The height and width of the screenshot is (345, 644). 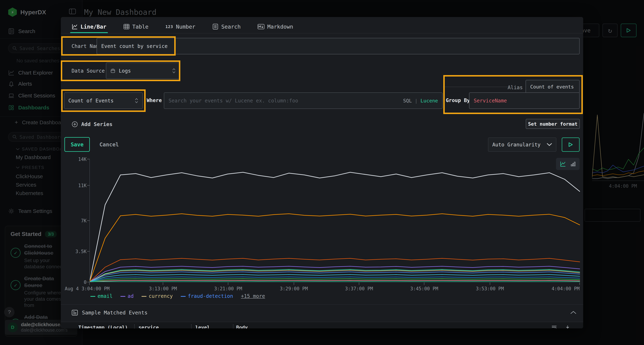 What do you see at coordinates (518, 145) in the screenshot?
I see `granularity-value: Auto Granularity` at bounding box center [518, 145].